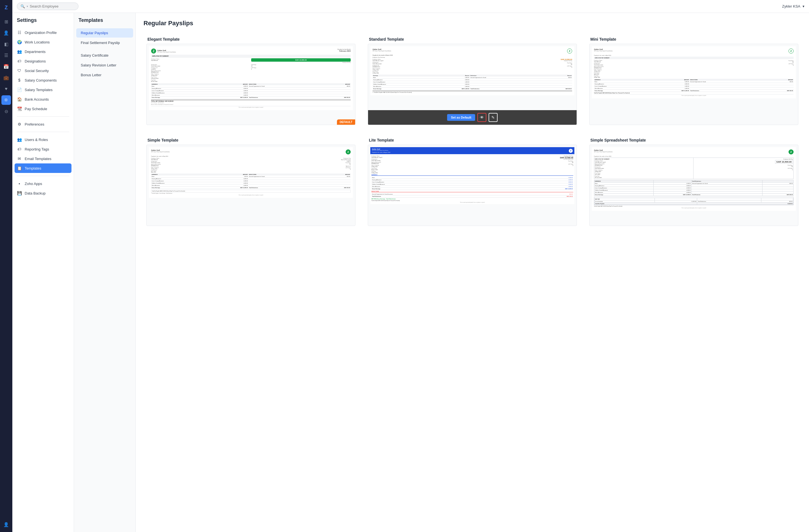  Describe the element at coordinates (461, 118) in the screenshot. I see `set-default-button: Set as Default` at that location.